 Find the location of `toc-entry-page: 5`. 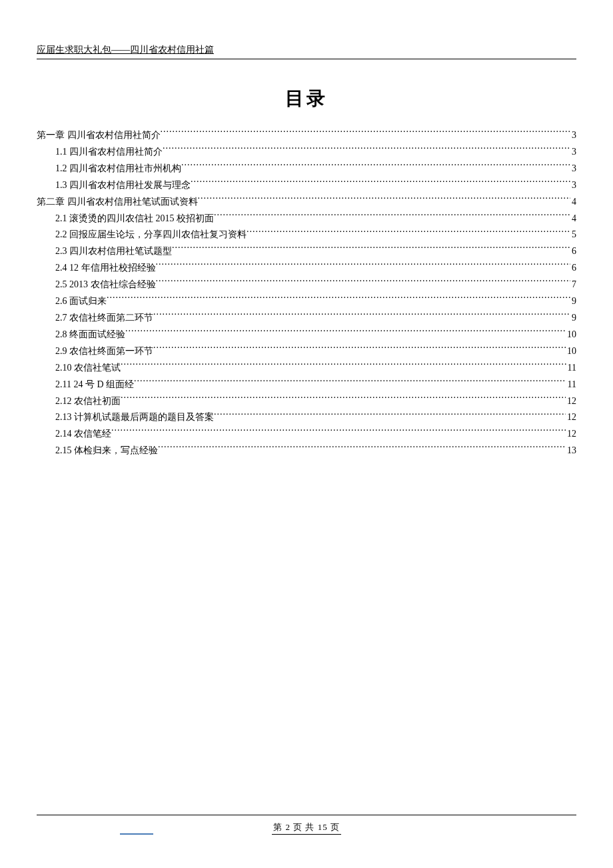

toc-entry-page: 5 is located at coordinates (573, 235).